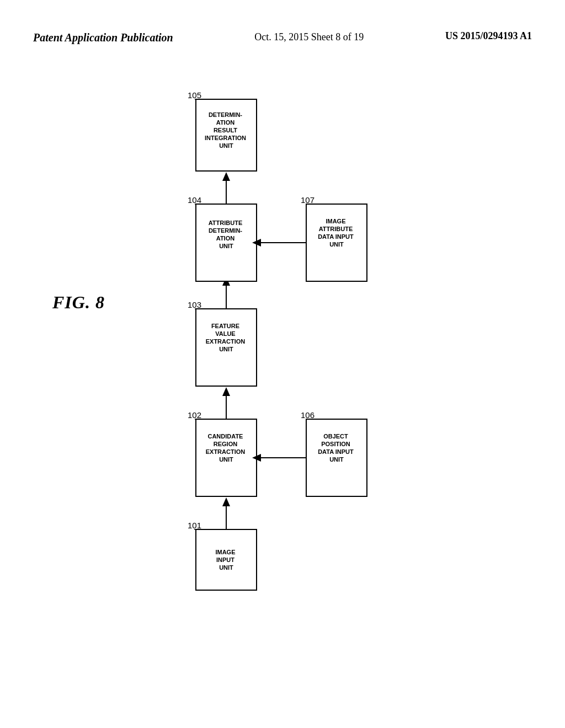  What do you see at coordinates (308, 415) in the screenshot?
I see `ref-106: 106` at bounding box center [308, 415].